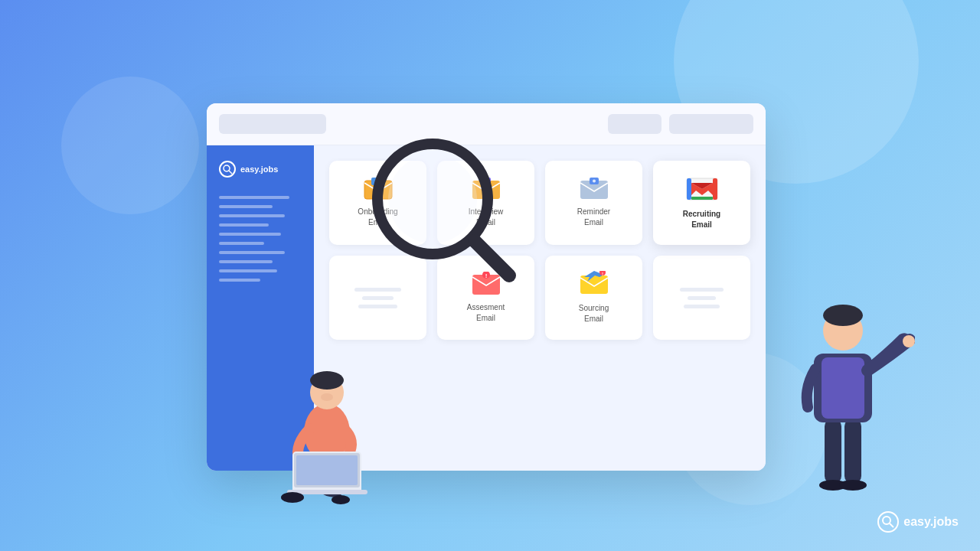 Image resolution: width=980 pixels, height=551 pixels. I want to click on sidebar-logo-text: easy.jobs, so click(259, 169).